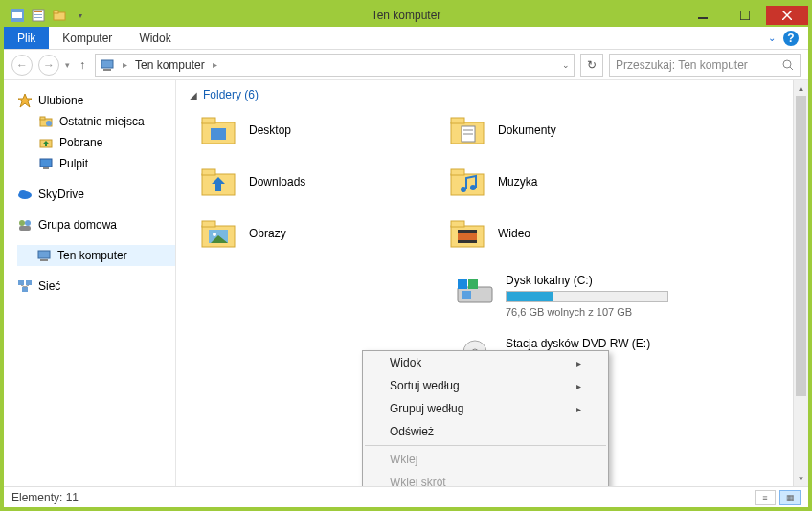 The height and width of the screenshot is (511, 812). What do you see at coordinates (25, 225) in the screenshot?
I see `homegroup-icon` at bounding box center [25, 225].